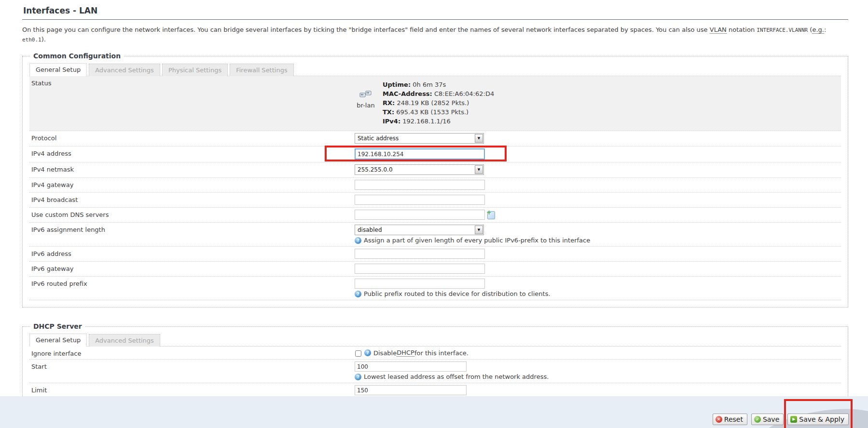 This screenshot has height=428, width=868. Describe the element at coordinates (433, 103) in the screenshot. I see `rx-value: 248.19 KB (2852 Pkts.)` at that location.